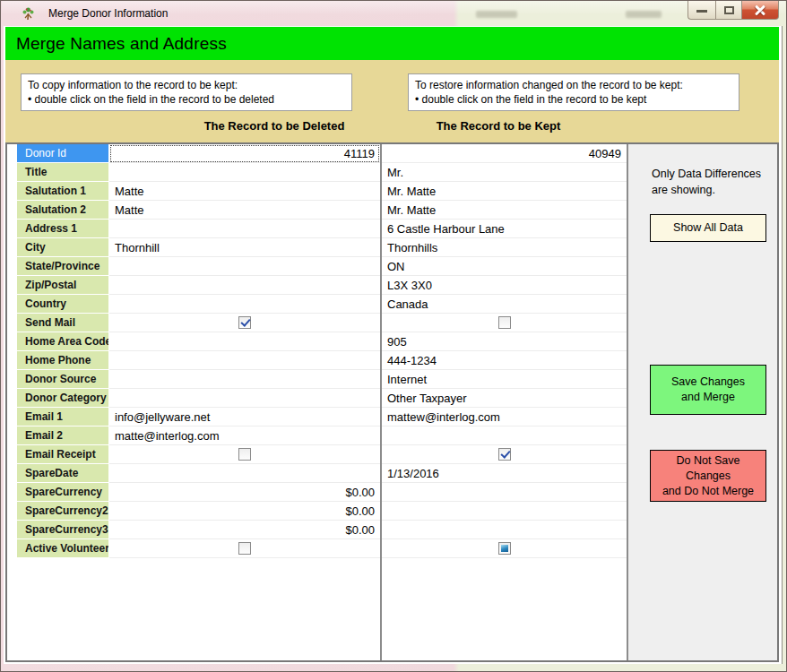  I want to click on row-label-email-2: Email 2, so click(63, 435).